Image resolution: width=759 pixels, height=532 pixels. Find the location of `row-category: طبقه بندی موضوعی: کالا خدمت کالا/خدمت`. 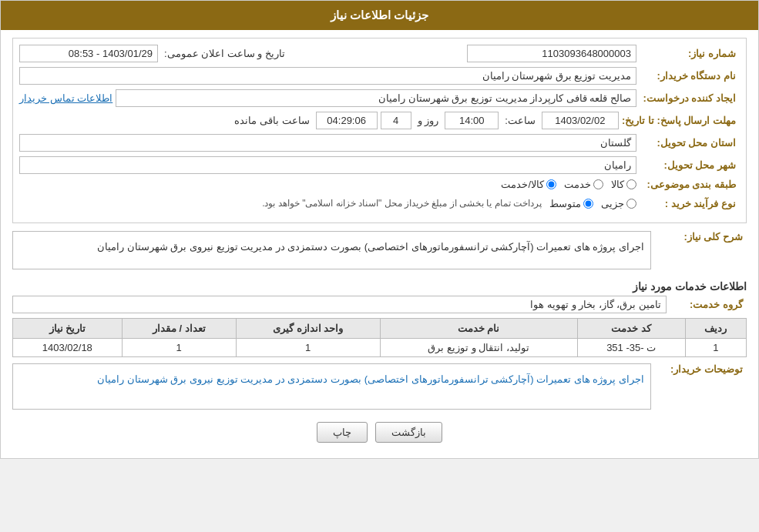

row-category: طبقه بندی موضوعی: کالا خدمت کالا/خدمت is located at coordinates (379, 185).